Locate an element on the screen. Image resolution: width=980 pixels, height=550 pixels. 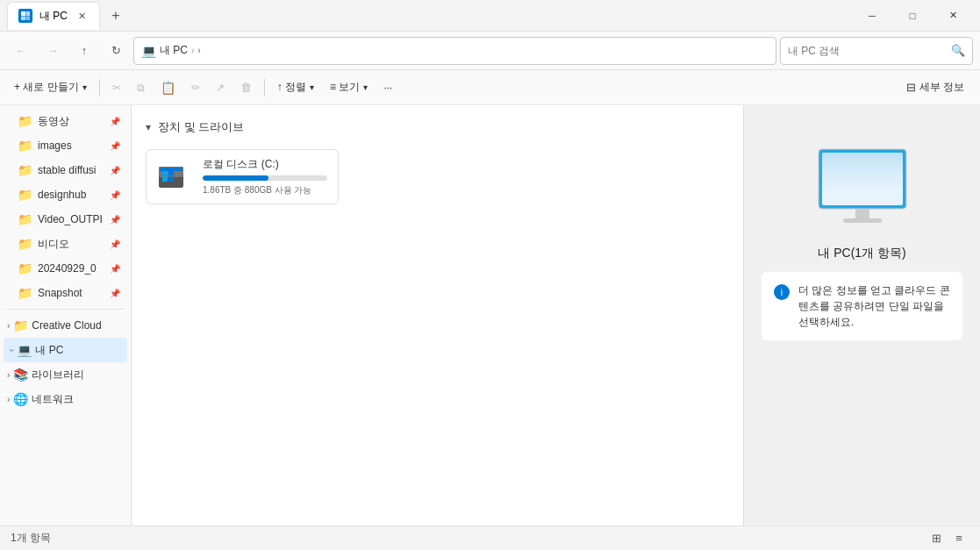
close-button: ✕ is located at coordinates (953, 16).